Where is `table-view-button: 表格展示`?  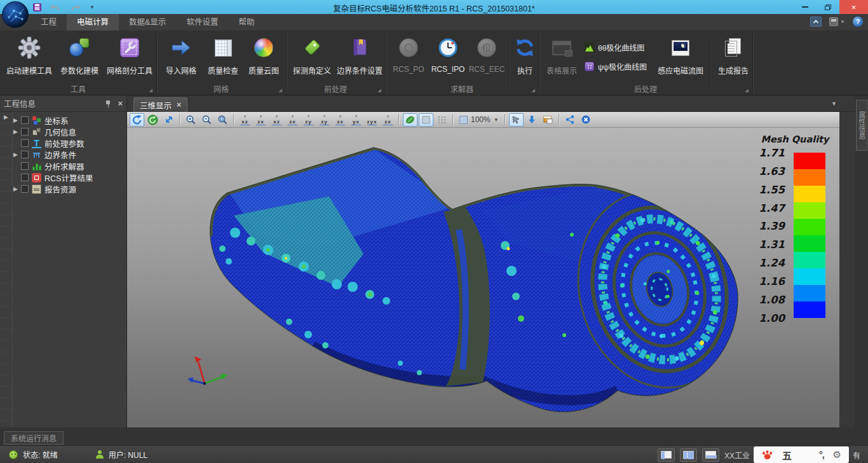
table-view-button: 表格展示 is located at coordinates (562, 58).